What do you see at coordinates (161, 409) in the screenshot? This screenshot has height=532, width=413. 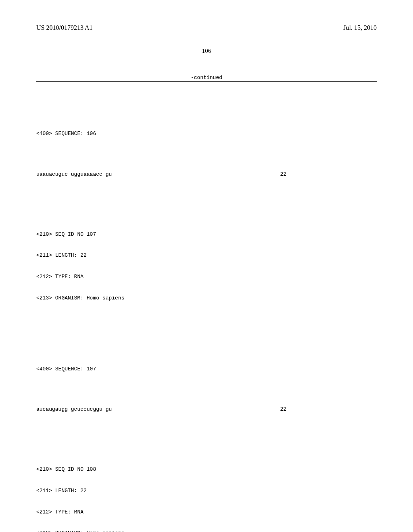 I see `sequence-row: aucaugaugg gcuccucggu gu 22` at bounding box center [161, 409].